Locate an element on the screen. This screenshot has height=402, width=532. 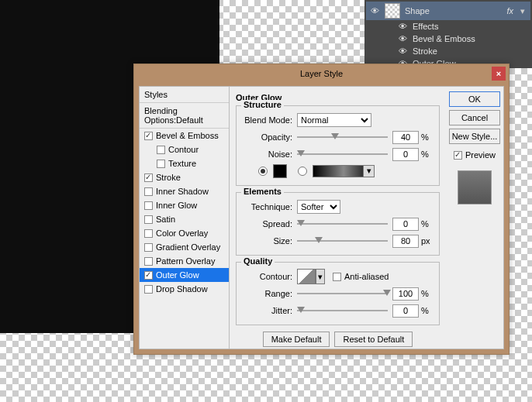
opacity-label: Opacity: is located at coordinates (270, 137).